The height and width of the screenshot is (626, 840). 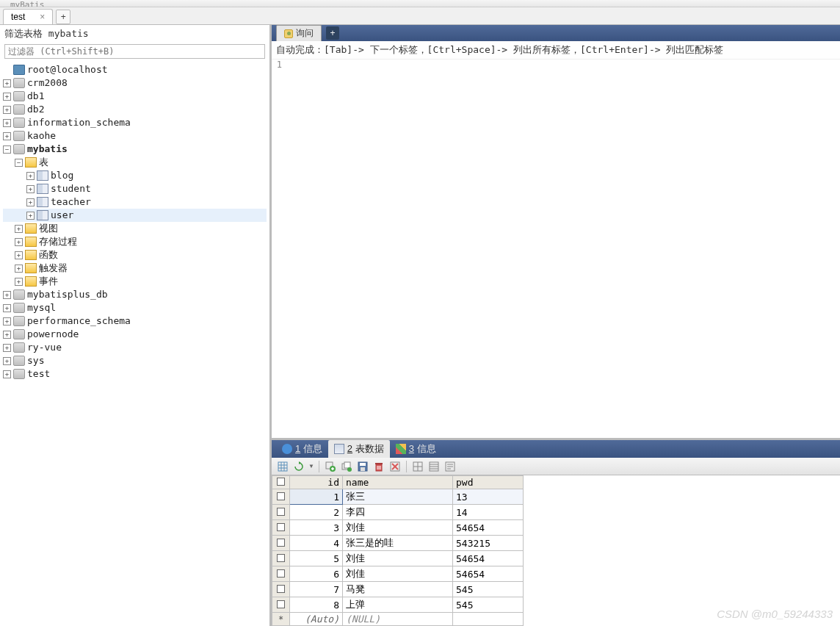 I want to click on chart-icon, so click(x=401, y=449).